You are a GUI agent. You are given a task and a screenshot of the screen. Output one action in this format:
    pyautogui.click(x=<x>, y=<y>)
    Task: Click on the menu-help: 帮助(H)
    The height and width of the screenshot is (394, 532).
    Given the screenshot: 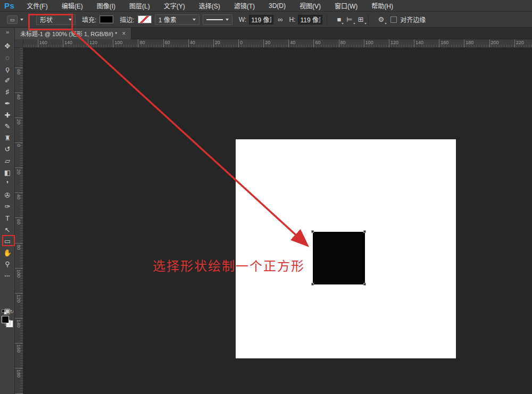 What is the action you would take?
    pyautogui.click(x=382, y=5)
    